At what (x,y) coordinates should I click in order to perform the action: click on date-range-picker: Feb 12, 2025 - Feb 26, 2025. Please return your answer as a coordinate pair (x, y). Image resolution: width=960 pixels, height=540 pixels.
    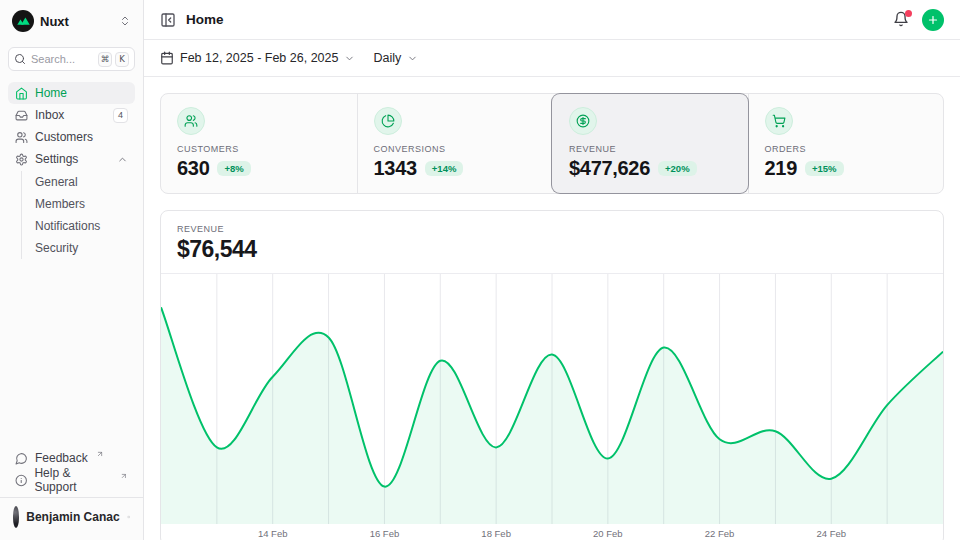
    Looking at the image, I should click on (258, 58).